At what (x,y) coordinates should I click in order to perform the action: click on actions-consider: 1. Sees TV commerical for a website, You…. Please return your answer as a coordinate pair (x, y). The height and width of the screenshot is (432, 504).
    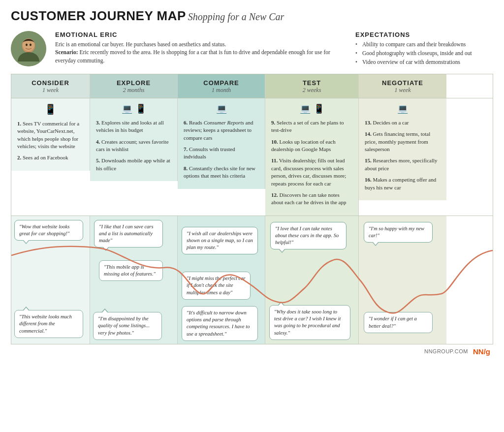
    Looking at the image, I should click on (50, 141).